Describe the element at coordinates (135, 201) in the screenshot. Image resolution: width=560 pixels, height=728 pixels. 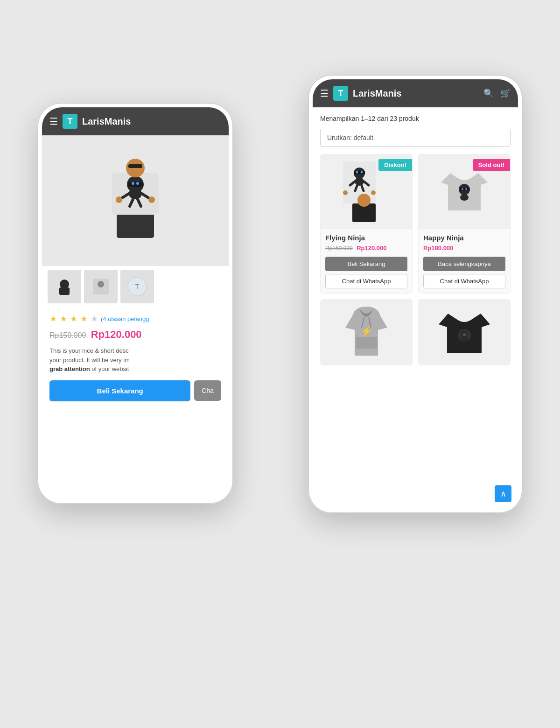
I see `ninja-flying-svg` at that location.